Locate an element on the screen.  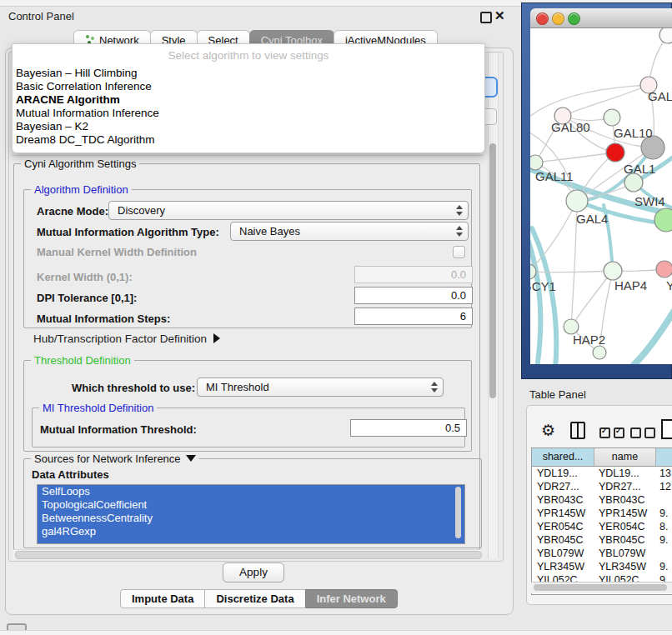
threshold-definition-title: Threshold Definition is located at coordinates (83, 360).